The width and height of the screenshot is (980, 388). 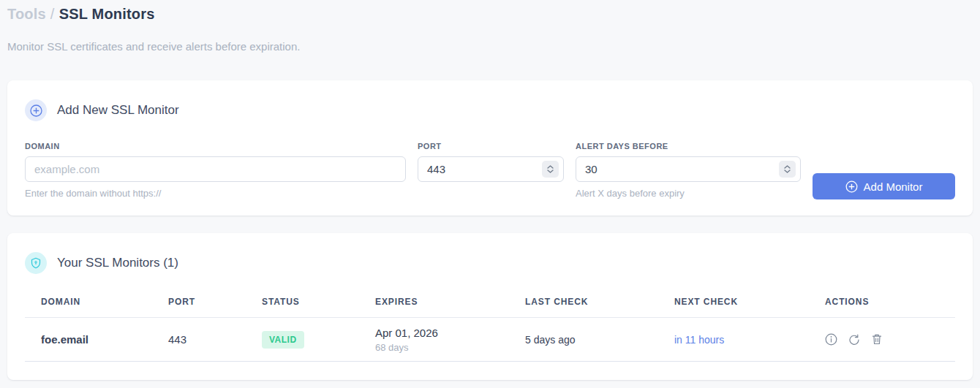 What do you see at coordinates (490, 307) in the screenshot?
I see `table-header-row: DOMAIN PORT STATUS EXPIRES LAST CHECK NE…` at bounding box center [490, 307].